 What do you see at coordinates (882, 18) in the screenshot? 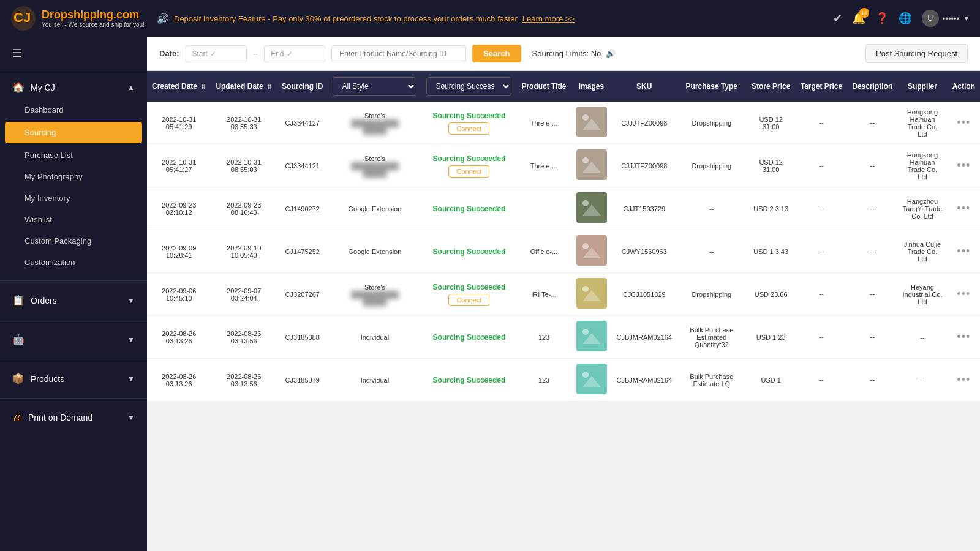
I see `help-icon: ❓` at bounding box center [882, 18].